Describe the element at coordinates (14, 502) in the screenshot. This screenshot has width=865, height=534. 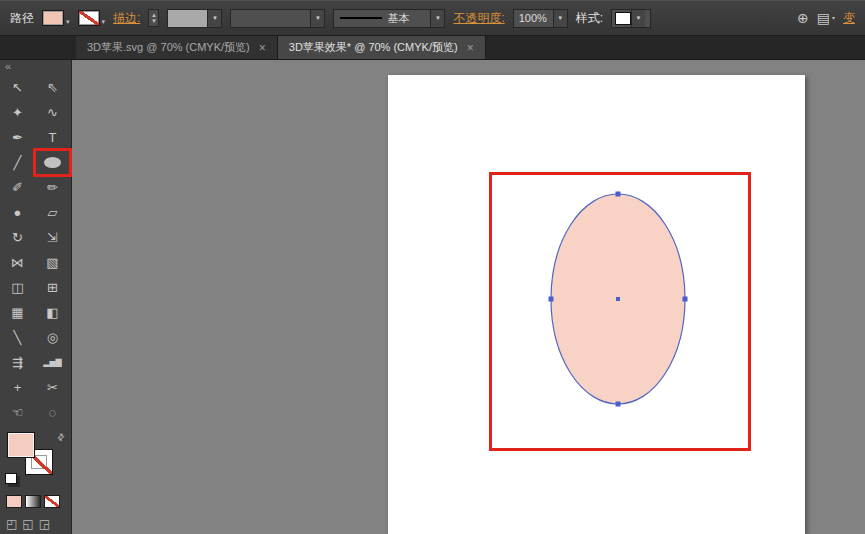
I see `color-button` at that location.